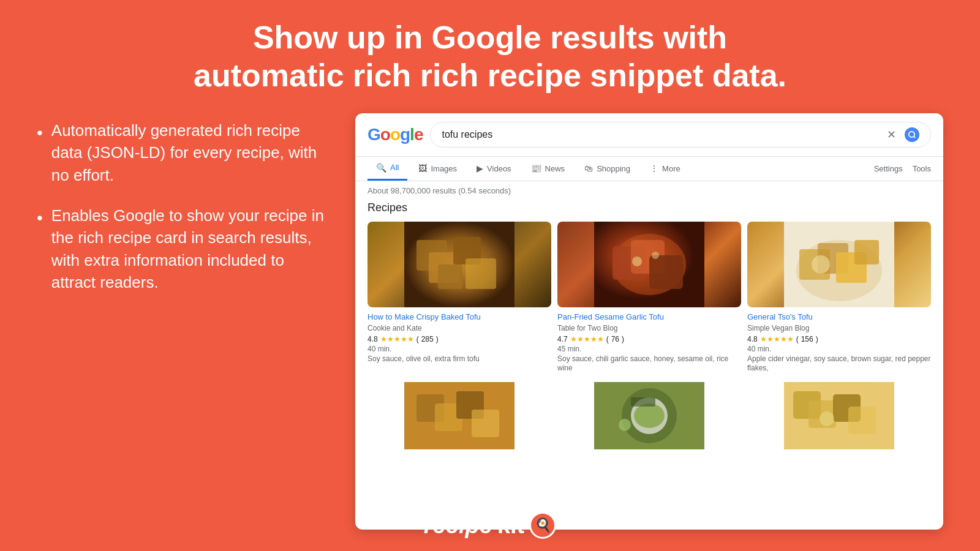  What do you see at coordinates (459, 317) in the screenshot?
I see `recipe-title-1: How to Make Crispy Baked Tofu` at bounding box center [459, 317].